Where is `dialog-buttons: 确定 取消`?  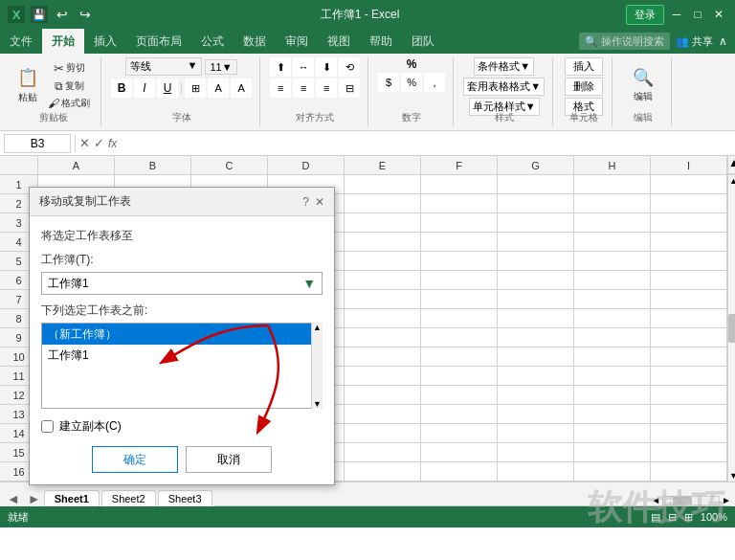
dialog-buttons: 确定 取消 is located at coordinates (182, 459).